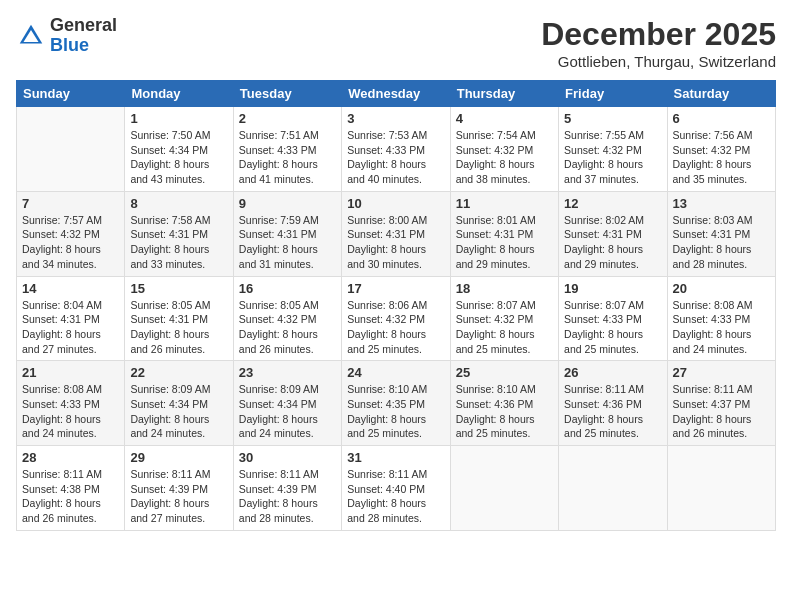 This screenshot has width=792, height=612. What do you see at coordinates (287, 404) in the screenshot?
I see `calendar-cell: 23Sunrise: 8:09 AMSunset: 4:34 PMDayligh…` at bounding box center [287, 404].